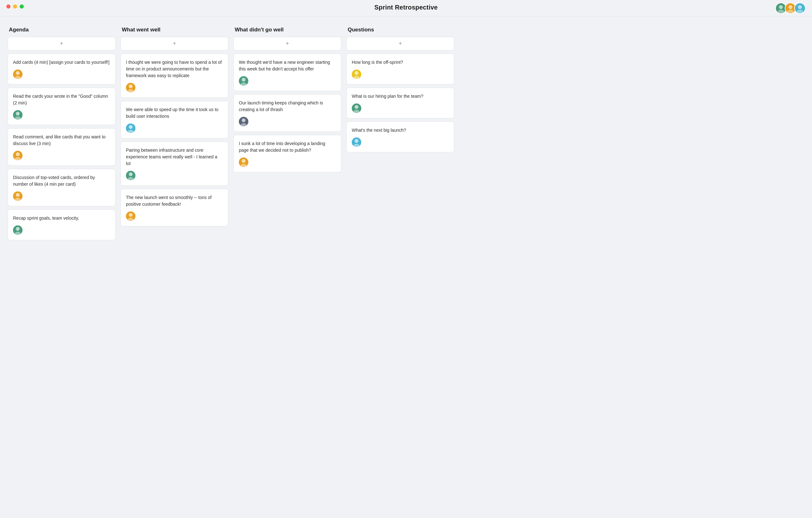 The height and width of the screenshot is (518, 812). Describe the element at coordinates (287, 106) in the screenshot. I see `card-text-d2: Our launch timing keeps changing which i…` at that location.